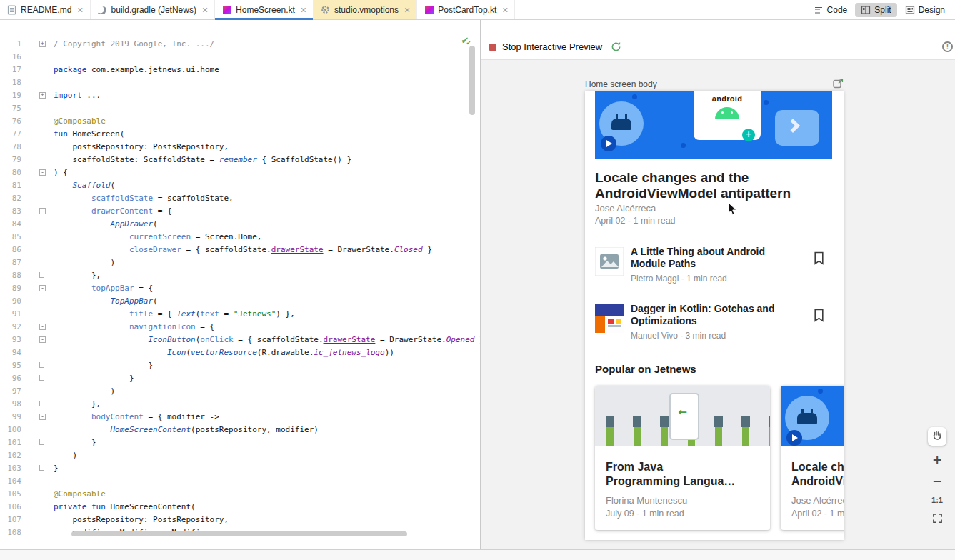  I want to click on code-line: 19+import ..., so click(240, 96).